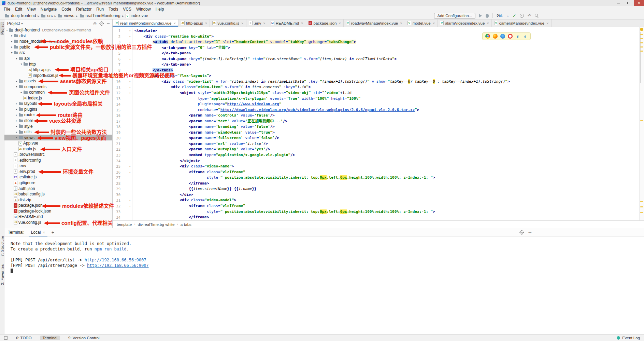 The image size is (644, 341). Describe the element at coordinates (58, 211) in the screenshot. I see `tree-item-package-lock.json: npackage-lock.json` at that location.